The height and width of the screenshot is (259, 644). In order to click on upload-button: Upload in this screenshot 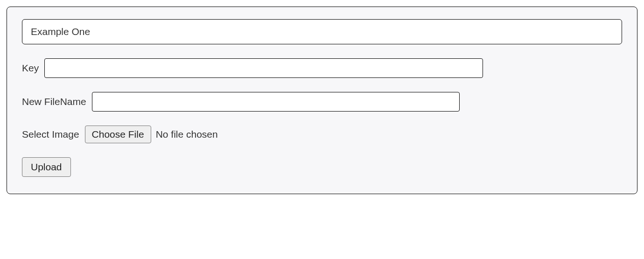, I will do `click(47, 167)`.